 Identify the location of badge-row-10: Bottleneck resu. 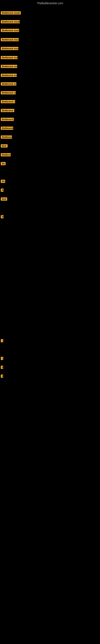
(8, 93).